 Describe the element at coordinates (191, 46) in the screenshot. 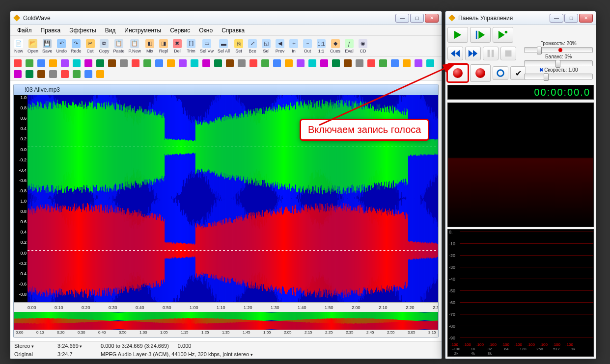

I see `tb-trim: ⟦⟧Trim` at that location.